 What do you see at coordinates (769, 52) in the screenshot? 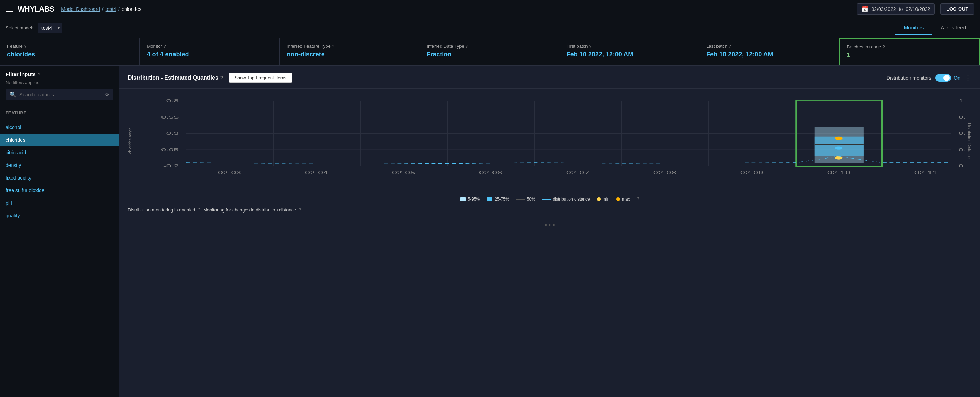
I see `info-cell-last-batch: Last batch ? Feb 10 2022, 12:00 AM` at bounding box center [769, 52].